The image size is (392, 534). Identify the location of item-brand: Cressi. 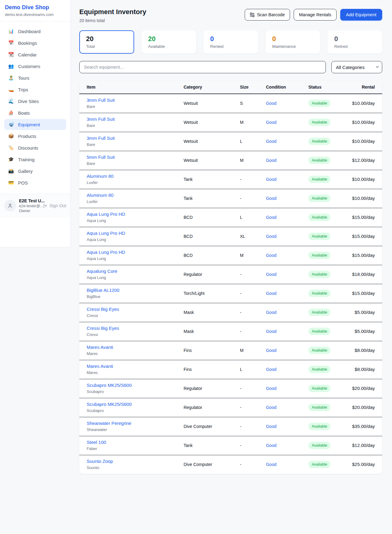
(128, 316).